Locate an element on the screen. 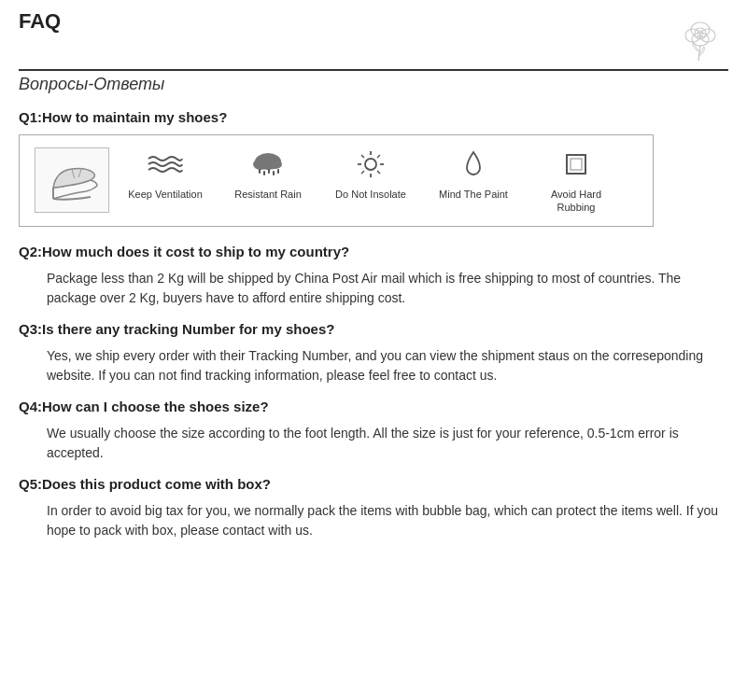 The height and width of the screenshot is (700, 747). page-header: FAQ is located at coordinates (374, 40).